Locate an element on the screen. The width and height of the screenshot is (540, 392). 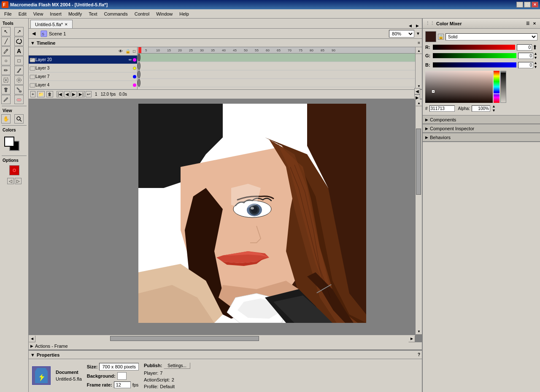
menu-modify: Modify is located at coordinates (75, 14).